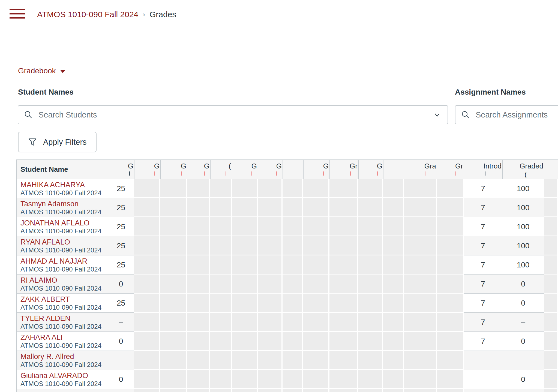 Image resolution: width=558 pixels, height=392 pixels. I want to click on student-name-link: Giuliana ALVARADO, so click(64, 376).